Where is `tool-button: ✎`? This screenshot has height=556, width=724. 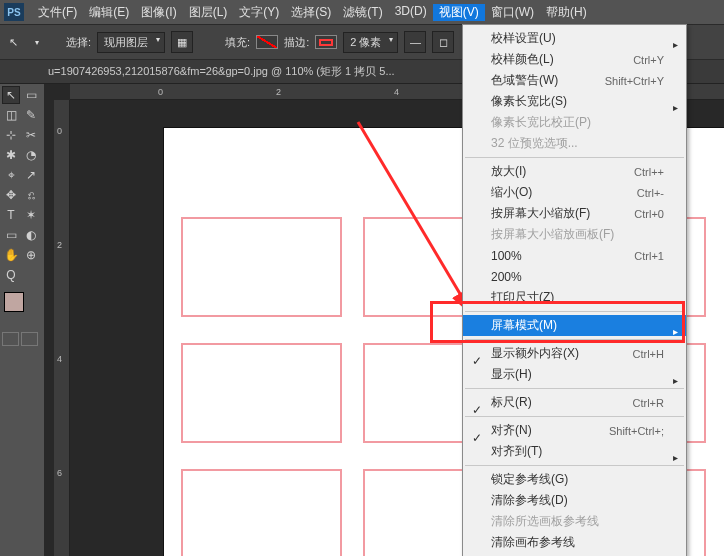
tool-button: ✎ is located at coordinates (31, 115).